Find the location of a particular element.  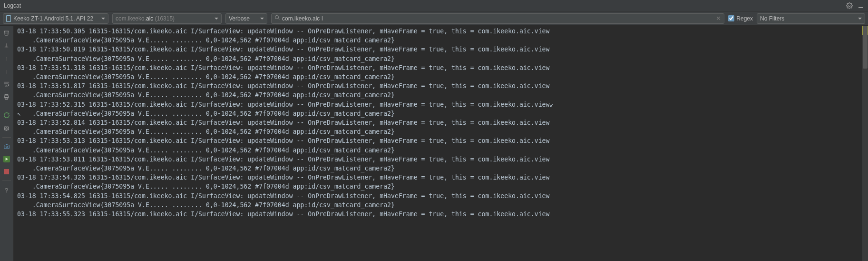

device-icon is located at coordinates (9, 19).